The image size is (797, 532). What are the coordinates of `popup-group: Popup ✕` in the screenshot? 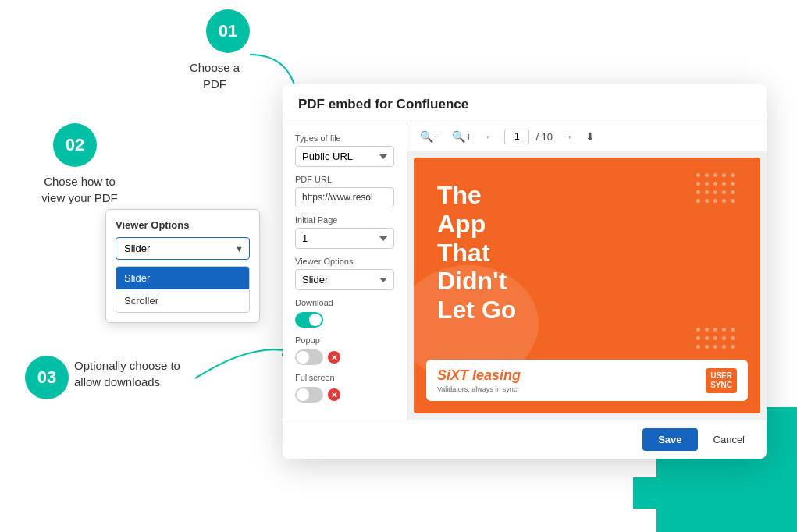 It's located at (345, 350).